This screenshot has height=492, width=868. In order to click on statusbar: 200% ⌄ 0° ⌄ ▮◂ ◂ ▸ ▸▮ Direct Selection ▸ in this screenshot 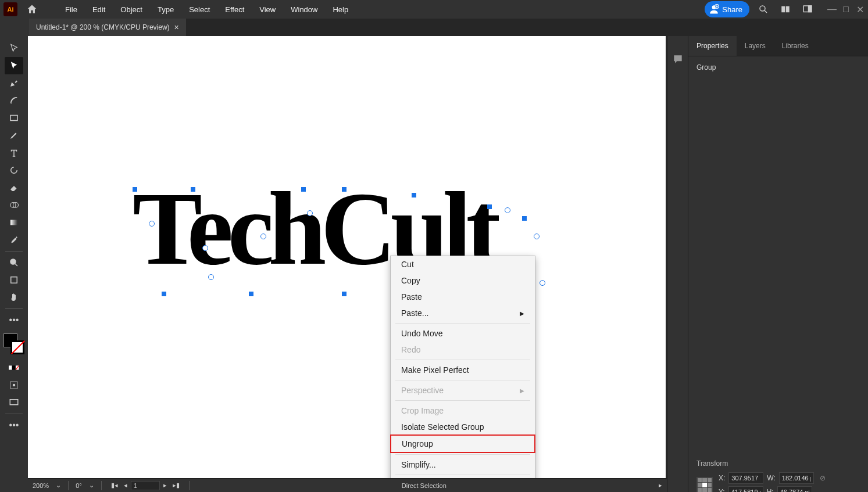, I will do `click(348, 485)`.